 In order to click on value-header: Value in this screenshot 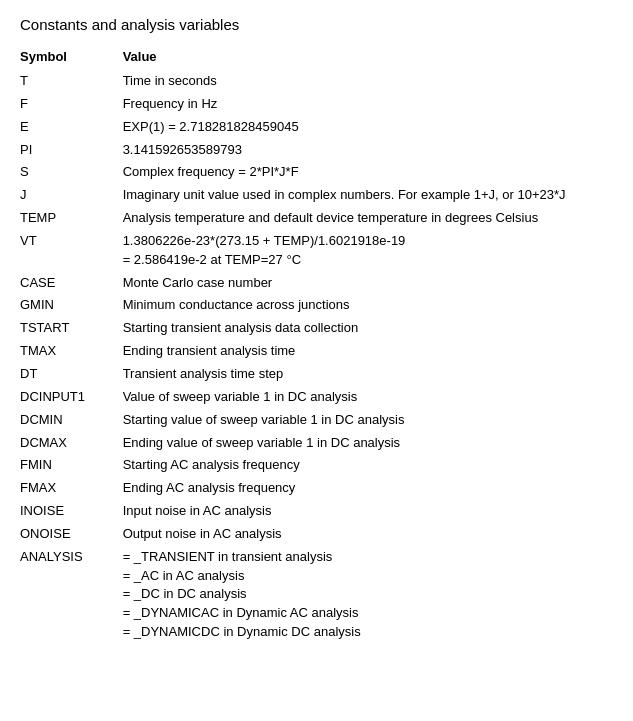, I will do `click(368, 58)`.